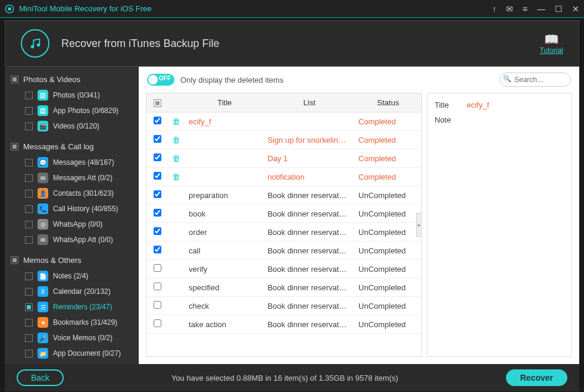  I want to click on maximize-icon: ☐, so click(558, 9).